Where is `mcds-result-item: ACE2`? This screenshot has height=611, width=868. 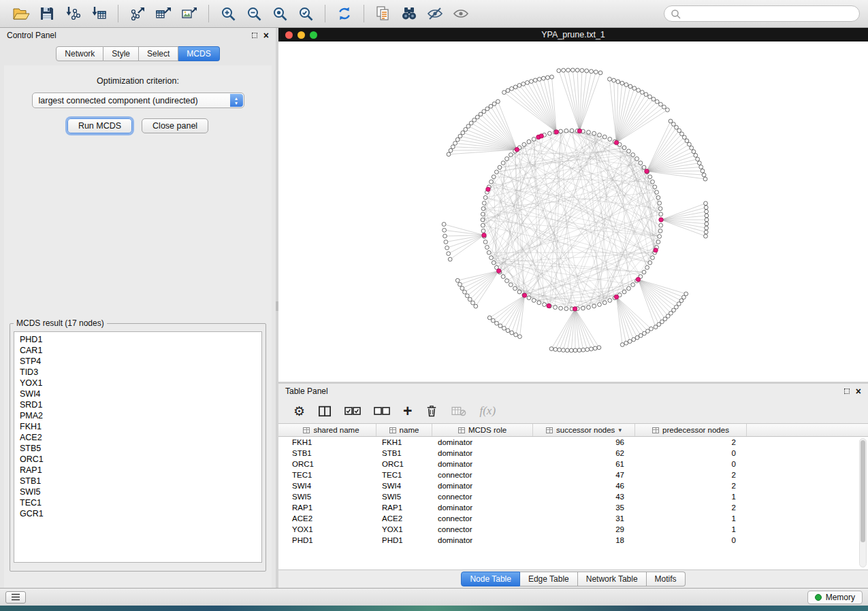 mcds-result-item: ACE2 is located at coordinates (138, 437).